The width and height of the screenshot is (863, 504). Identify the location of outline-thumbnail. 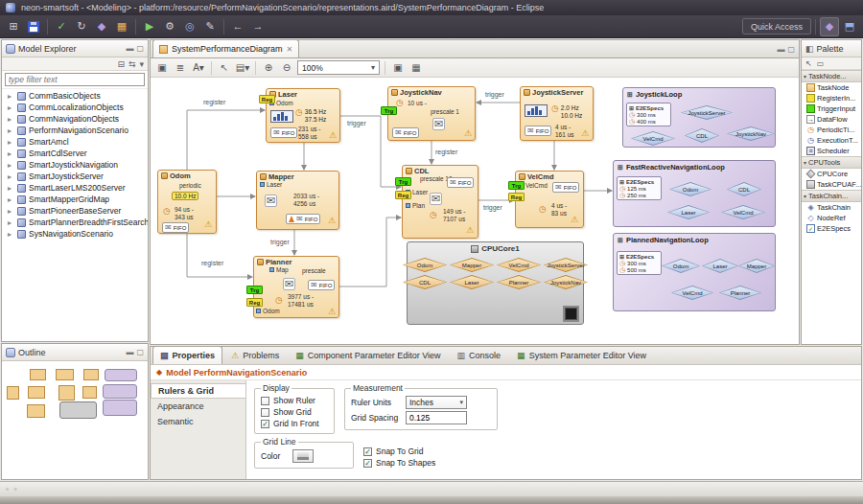
(75, 420).